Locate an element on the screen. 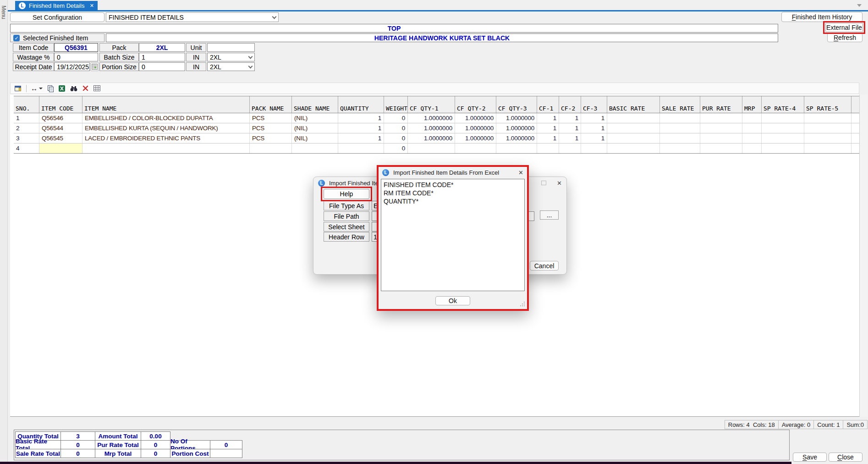 This screenshot has width=868, height=464. grid-header-cell: SALE RATE is located at coordinates (680, 105).